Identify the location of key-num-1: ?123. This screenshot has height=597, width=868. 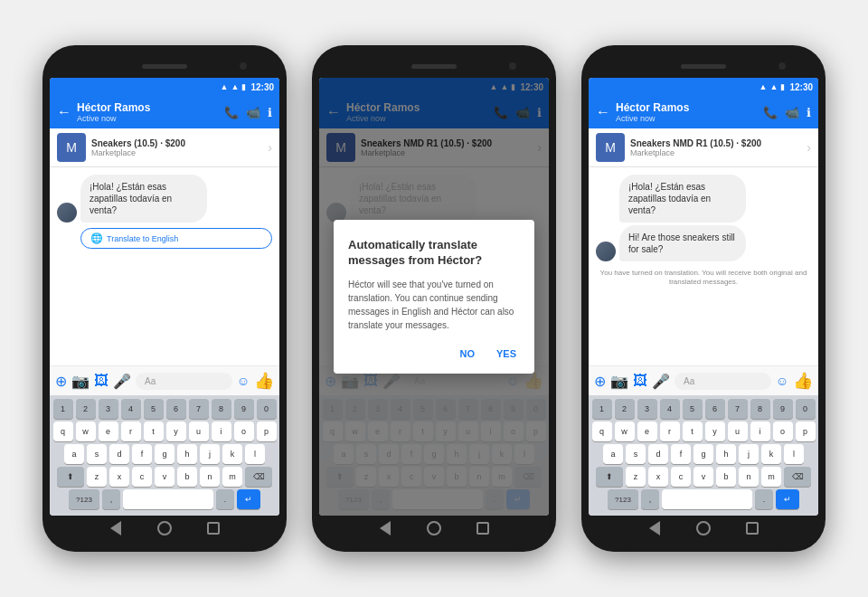
(84, 499).